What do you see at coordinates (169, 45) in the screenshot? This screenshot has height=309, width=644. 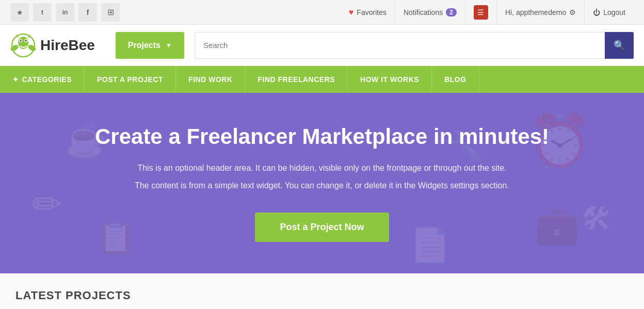 I see `chevron-down-icon: ▼` at bounding box center [169, 45].